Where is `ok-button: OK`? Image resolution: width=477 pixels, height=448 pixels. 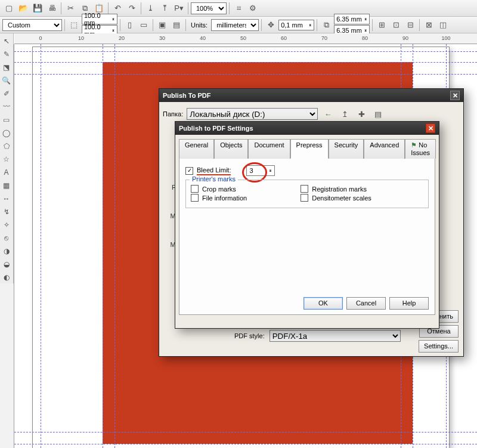 ok-button: OK is located at coordinates (323, 303).